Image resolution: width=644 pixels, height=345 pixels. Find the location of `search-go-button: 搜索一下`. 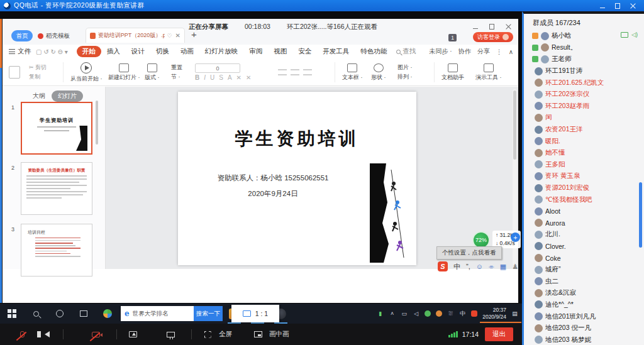

search-go-button: 搜索一下 is located at coordinates (208, 314).